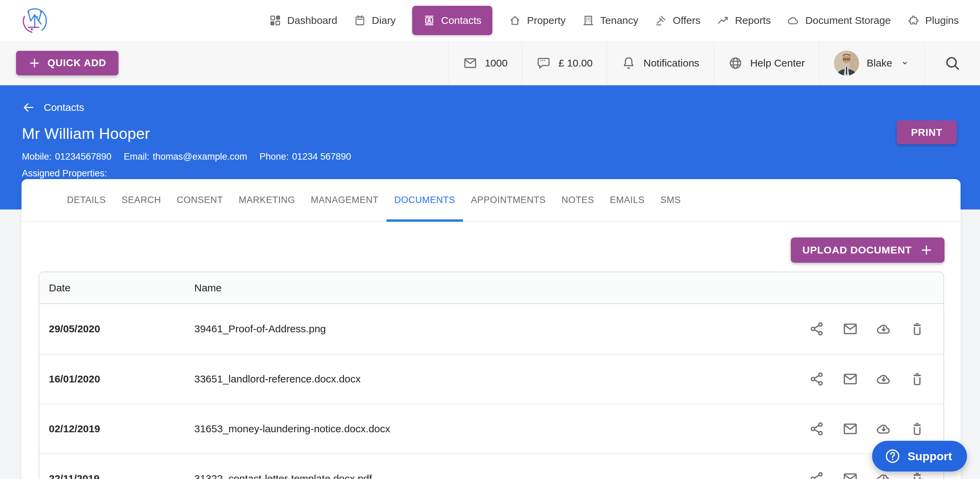  Describe the element at coordinates (942, 21) in the screenshot. I see `nav-label: Plugins` at that location.